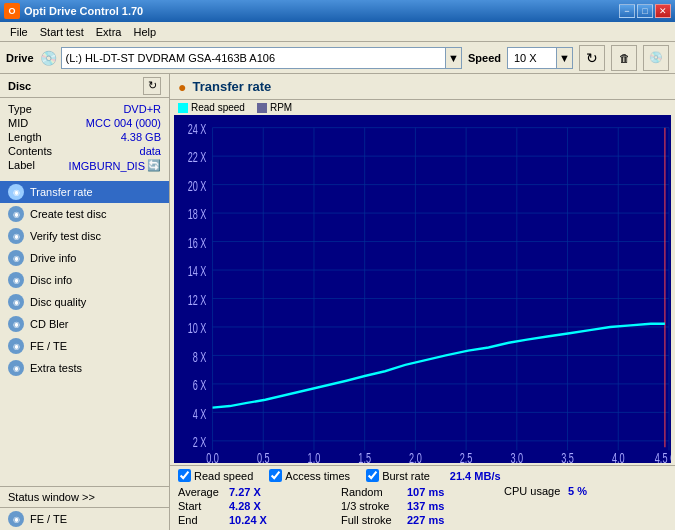 The image size is (675, 530). Describe the element at coordinates (84, 324) in the screenshot. I see `nav-cd-bler: ◉ CD Bler` at that location.